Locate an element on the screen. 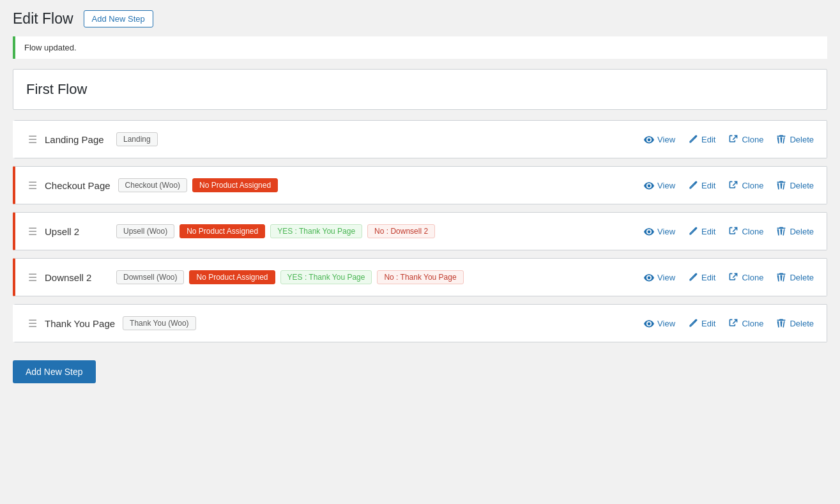 The width and height of the screenshot is (840, 504). tag-no--downsell-2: No : Downsell 2 is located at coordinates (401, 231).